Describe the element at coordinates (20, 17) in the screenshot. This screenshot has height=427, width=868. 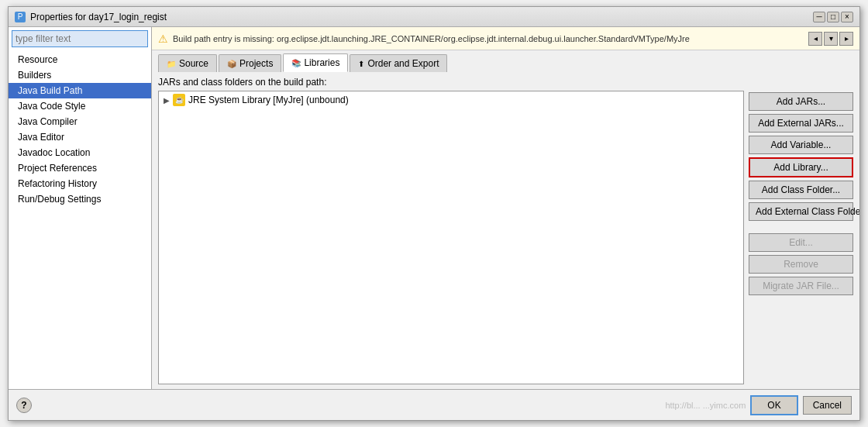
I see `dialog-icon: P` at that location.